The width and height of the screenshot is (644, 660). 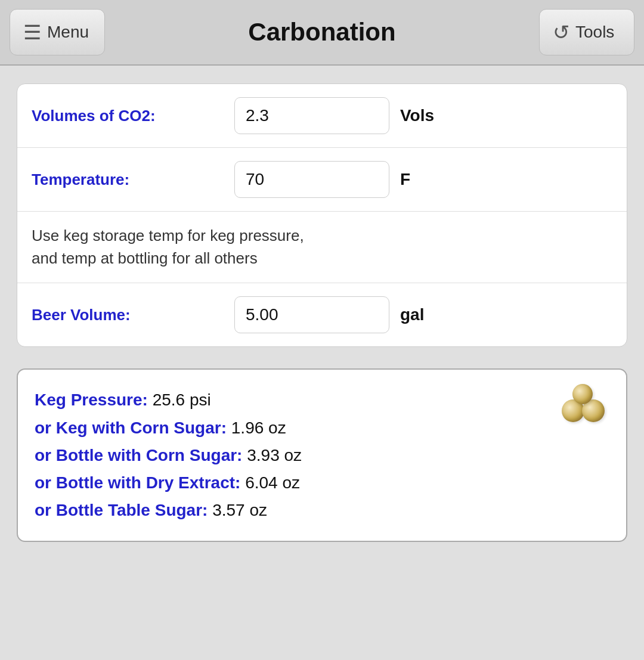 I want to click on keg-corn-line: or Keg with Corn Sugar: 1.96 oz, so click(x=322, y=428).